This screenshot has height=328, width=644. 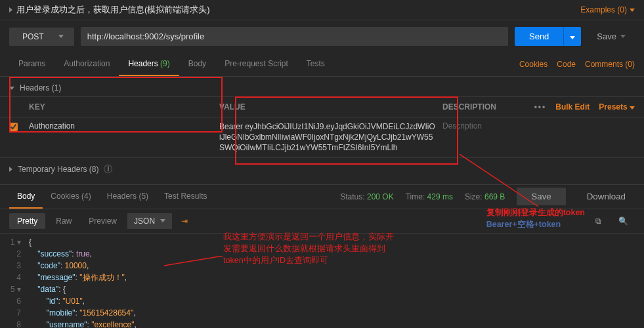 I want to click on method-value: POST, so click(x=33, y=37).